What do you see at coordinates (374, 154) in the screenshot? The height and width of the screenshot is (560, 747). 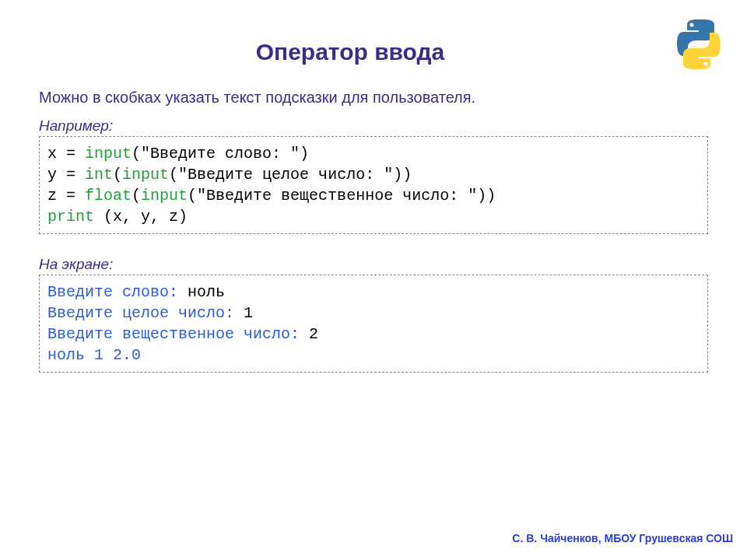 I see `code-line: x = input("Введите слово: ")` at bounding box center [374, 154].